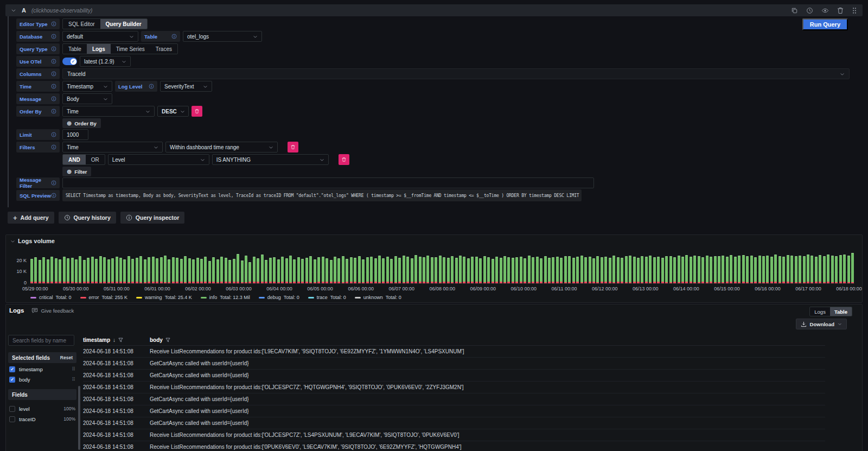  I want to click on time-column-select: Timestamp, so click(87, 86).